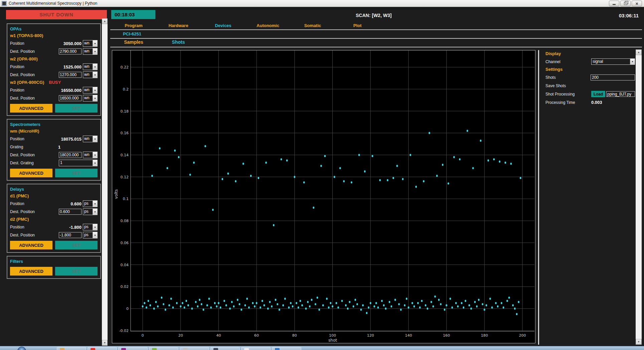 This screenshot has width=644, height=350. Describe the element at coordinates (31, 173) in the screenshot. I see `spectrometers-advanced-button: ADVANCED` at that location.